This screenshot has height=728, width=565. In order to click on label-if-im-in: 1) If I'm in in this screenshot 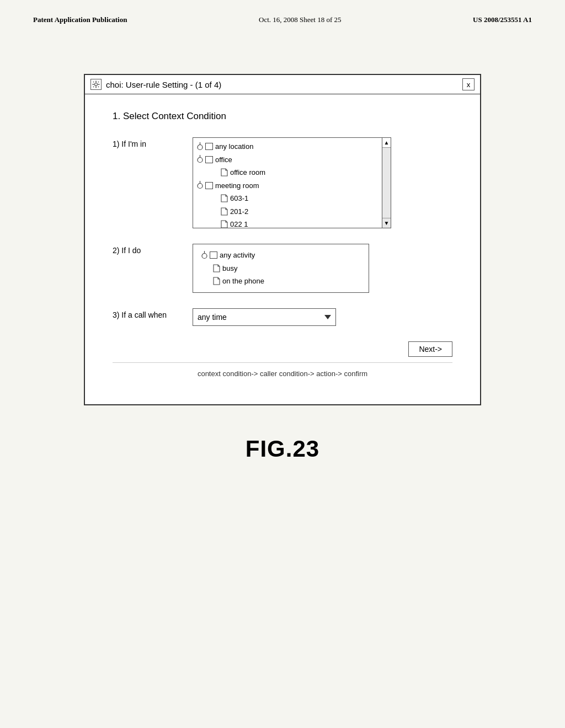, I will do `click(152, 143)`.